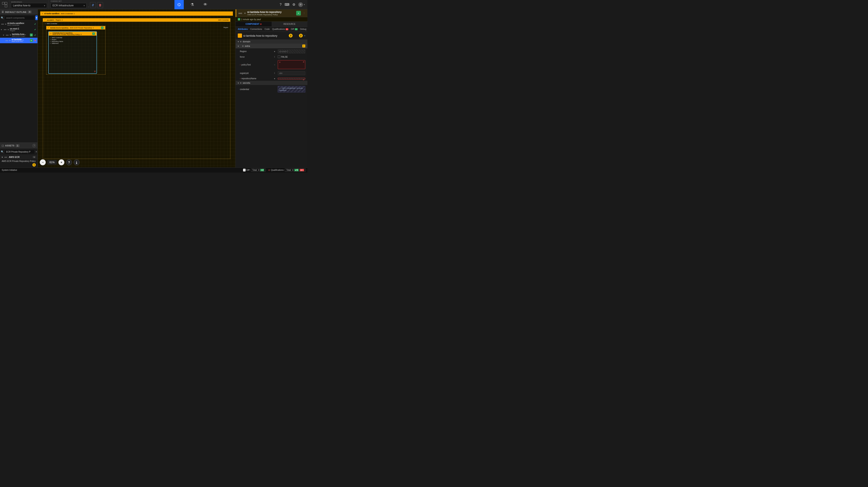  Describe the element at coordinates (34, 146) in the screenshot. I see `assets-help-button: ?` at that location.